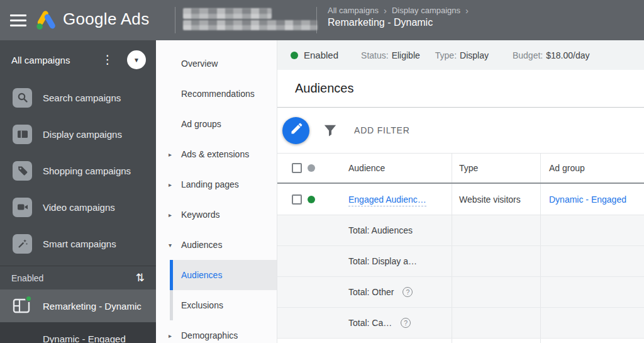 The height and width of the screenshot is (343, 644). I want to click on topbar-divider, so click(317, 20).